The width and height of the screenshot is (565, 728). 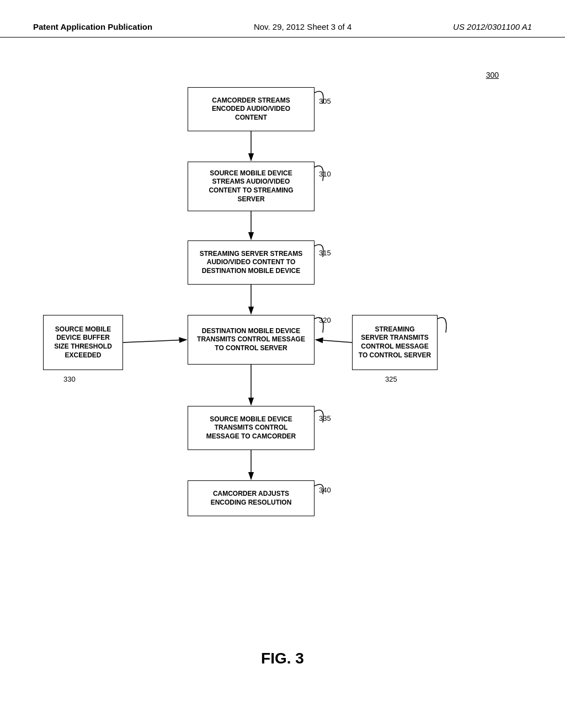 What do you see at coordinates (251, 428) in the screenshot?
I see `box-335: SOURCE MOBILE DEVICE TRANSMITS CONTROL M…` at bounding box center [251, 428].